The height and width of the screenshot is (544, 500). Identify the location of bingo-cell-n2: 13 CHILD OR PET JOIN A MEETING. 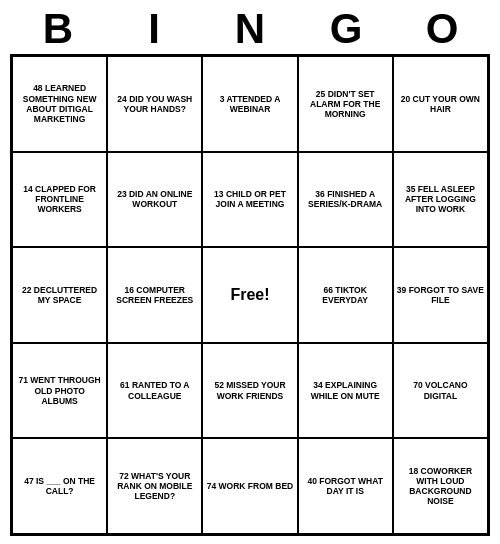
(250, 200).